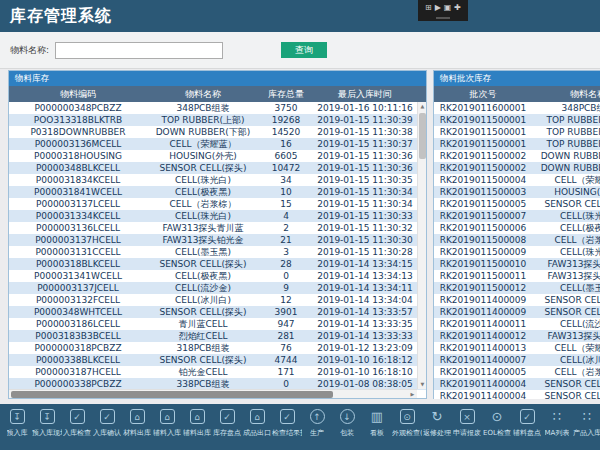  I want to click on table-row: P000003187HCELL铂光金CELL1712019-01-10 16:1…, so click(218, 372).